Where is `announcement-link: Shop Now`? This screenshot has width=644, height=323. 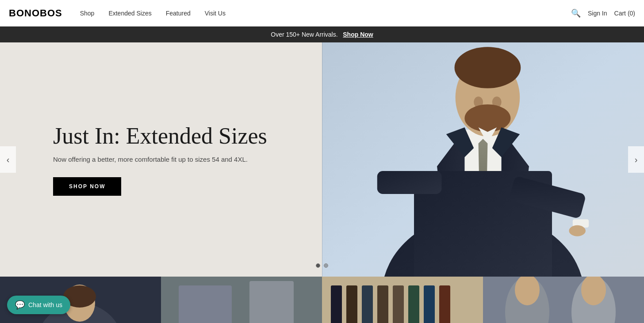 announcement-link: Shop Now is located at coordinates (358, 34).